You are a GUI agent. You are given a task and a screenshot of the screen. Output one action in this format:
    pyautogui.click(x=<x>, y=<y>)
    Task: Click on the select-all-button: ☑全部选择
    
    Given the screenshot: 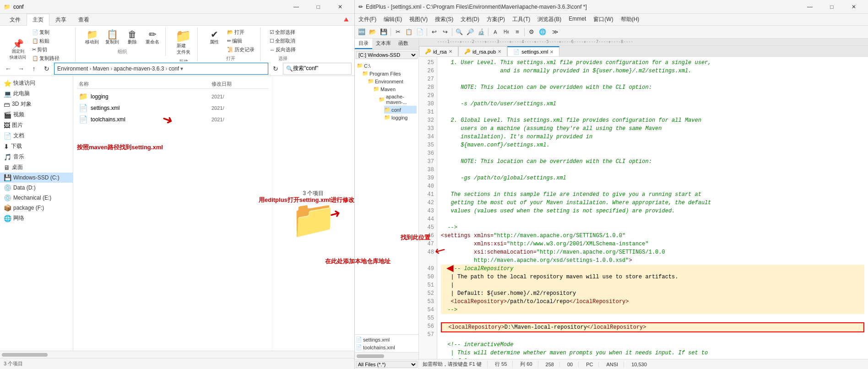 What is the action you would take?
    pyautogui.click(x=283, y=32)
    